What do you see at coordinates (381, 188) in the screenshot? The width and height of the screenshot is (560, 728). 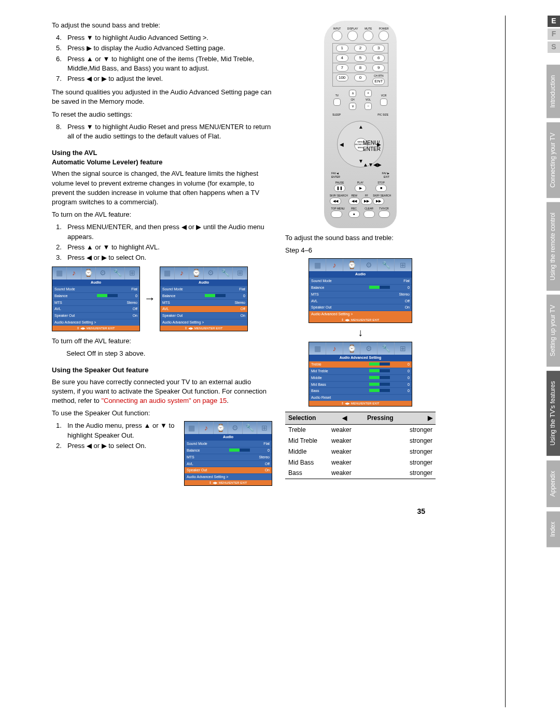 I see `remote-stop-button: ■` at bounding box center [381, 188].